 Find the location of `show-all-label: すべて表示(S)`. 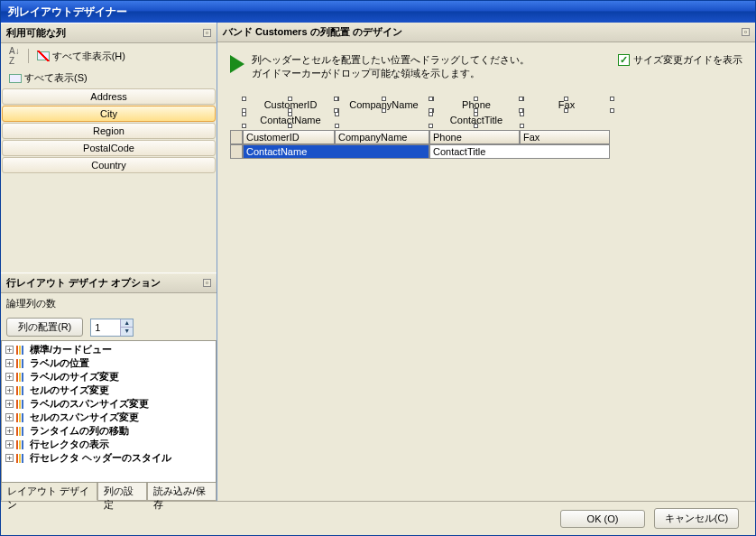

show-all-label: すべて表示(S) is located at coordinates (56, 78).